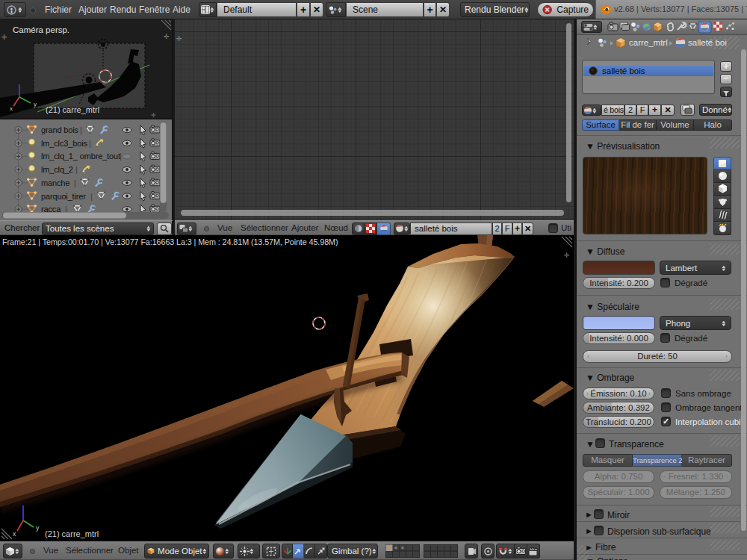 This screenshot has height=560, width=747. I want to click on svg-text: carre_mtrl, so click(648, 43).